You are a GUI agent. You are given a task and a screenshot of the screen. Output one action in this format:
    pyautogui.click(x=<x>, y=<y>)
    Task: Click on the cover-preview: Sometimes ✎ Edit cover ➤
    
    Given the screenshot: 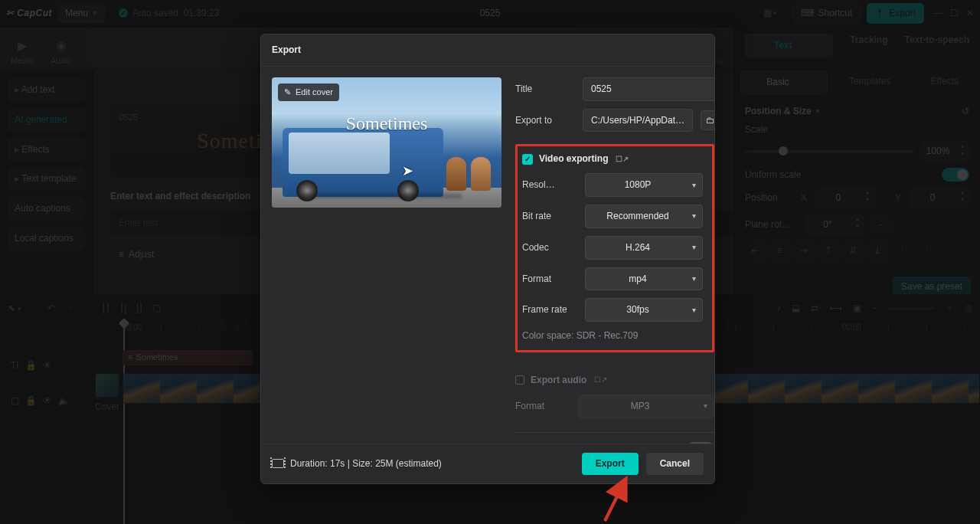 What is the action you would take?
    pyautogui.click(x=387, y=142)
    